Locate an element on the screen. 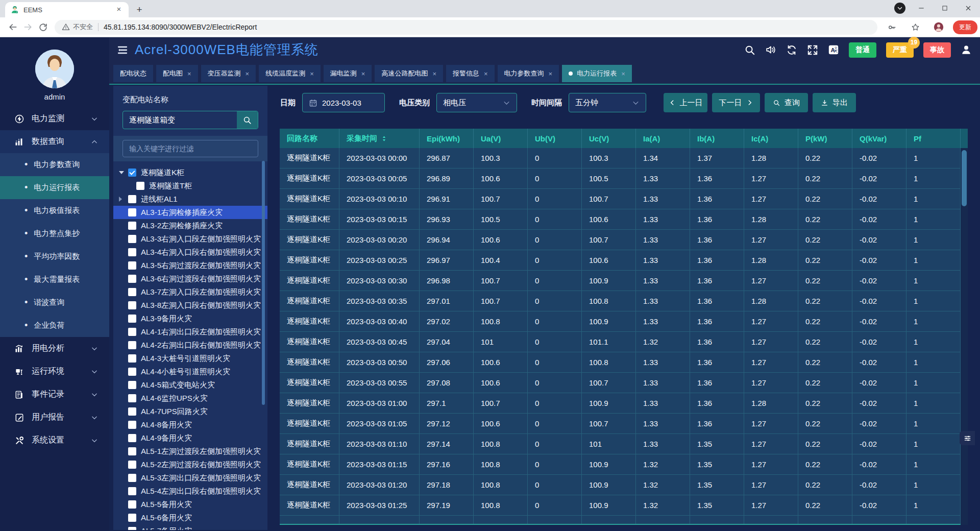 This screenshot has width=980, height=531. tree-node: AL4-2右洞出口段右侧加强照明火灾 is located at coordinates (190, 345).